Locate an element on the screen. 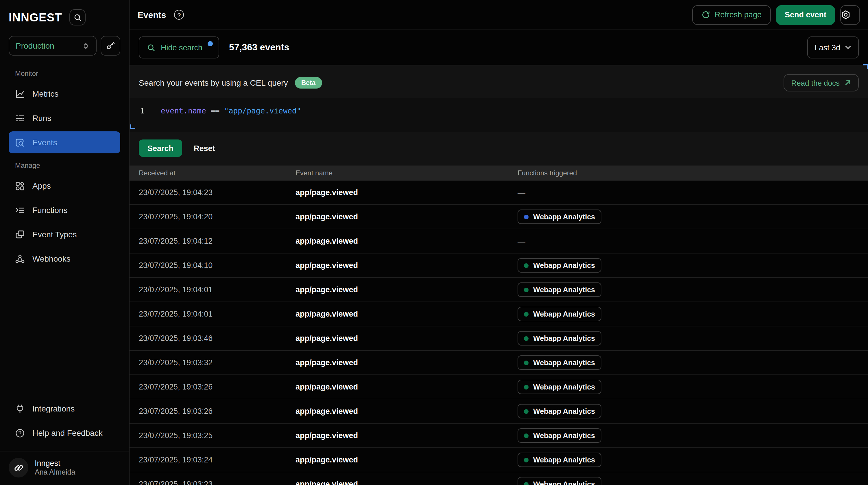  search-icon is located at coordinates (151, 48).